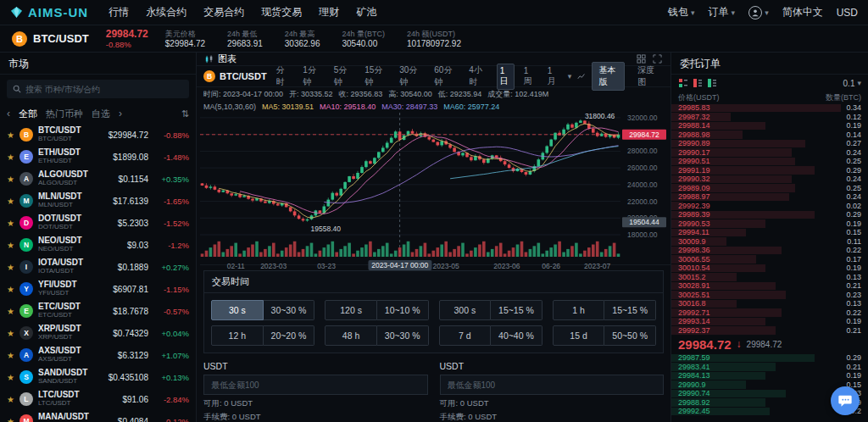 The width and height of the screenshot is (868, 422). Describe the element at coordinates (722, 12) in the screenshot. I see `orders-menu: 订单 ▾` at that location.